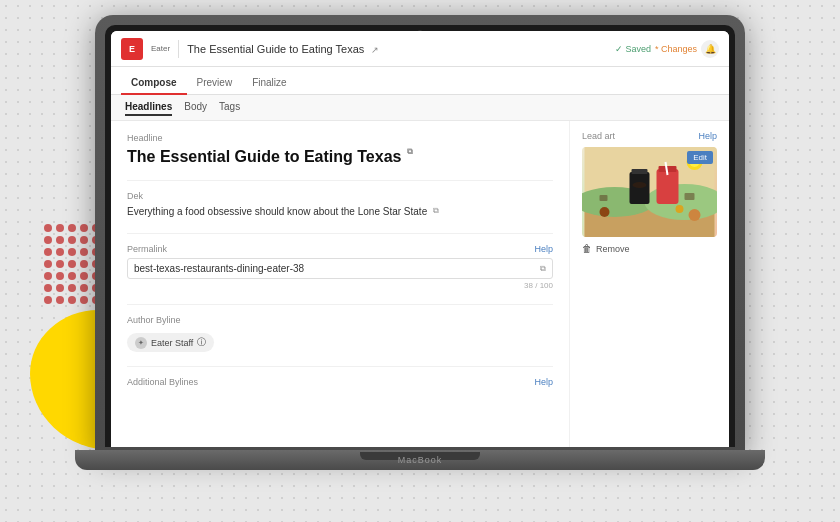 The image size is (840, 522). What do you see at coordinates (340, 138) in the screenshot?
I see `headline-label: Headline` at bounding box center [340, 138].